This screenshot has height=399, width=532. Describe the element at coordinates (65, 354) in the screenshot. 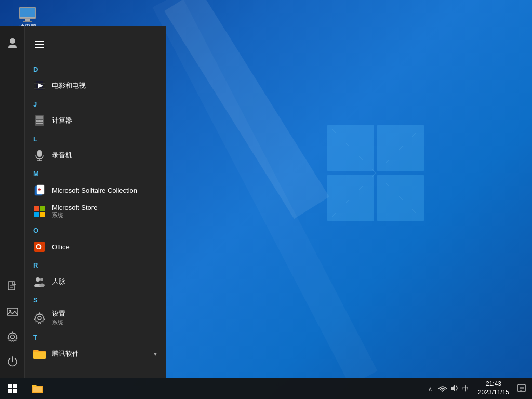

I see `tencent-label: 腾讯软件` at that location.